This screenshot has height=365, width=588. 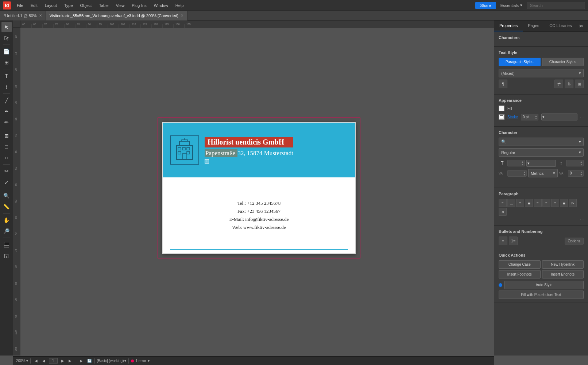 What do you see at coordinates (7, 27) in the screenshot?
I see `tool-select` at bounding box center [7, 27].